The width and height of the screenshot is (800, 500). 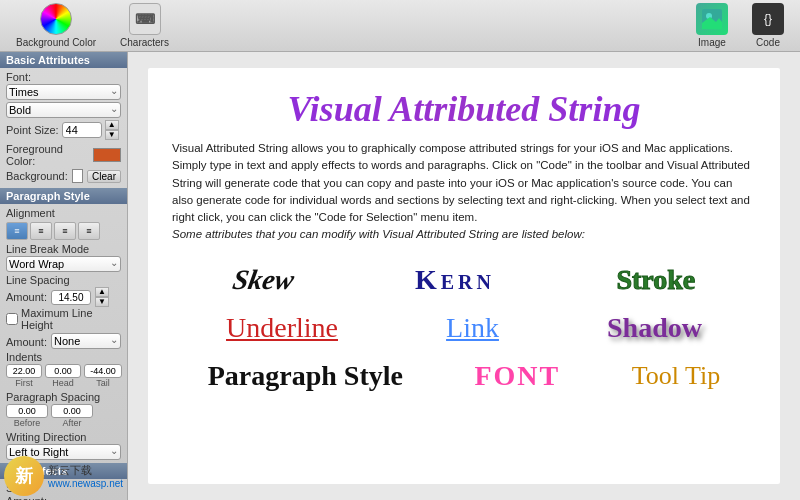 I want to click on characters-button: ⌨ Characters, so click(x=144, y=26).